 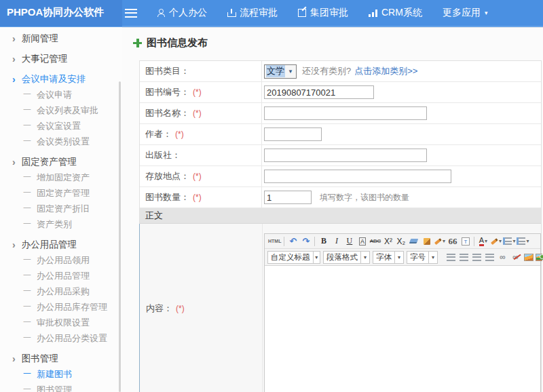 What do you see at coordinates (438, 241) in the screenshot?
I see `format-painter-icon` at bounding box center [438, 241].